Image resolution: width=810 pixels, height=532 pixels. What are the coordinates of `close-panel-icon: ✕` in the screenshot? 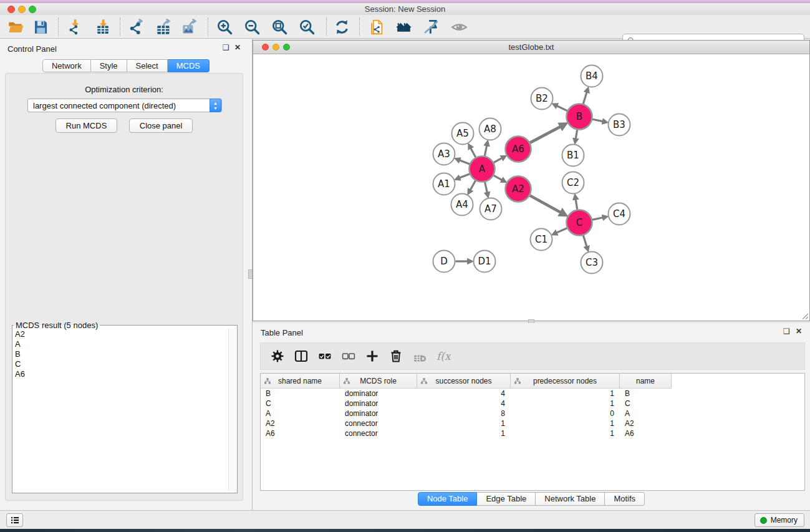 It's located at (238, 47).